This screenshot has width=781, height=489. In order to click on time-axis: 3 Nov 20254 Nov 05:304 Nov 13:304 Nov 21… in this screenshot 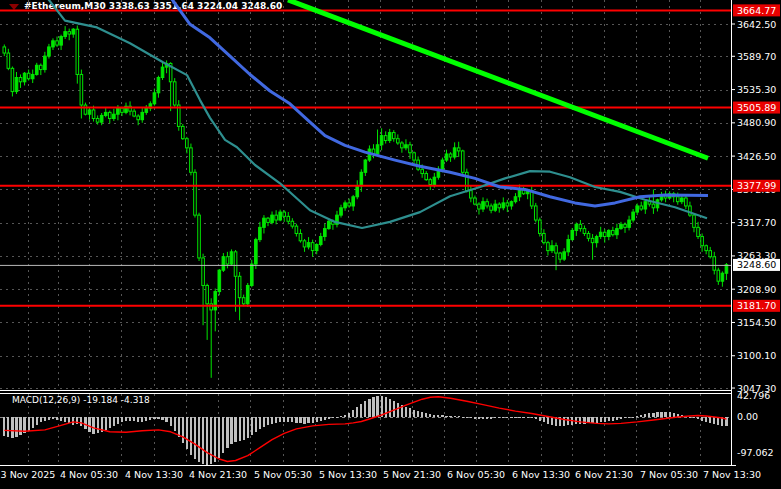, I will do `click(381, 474)`.